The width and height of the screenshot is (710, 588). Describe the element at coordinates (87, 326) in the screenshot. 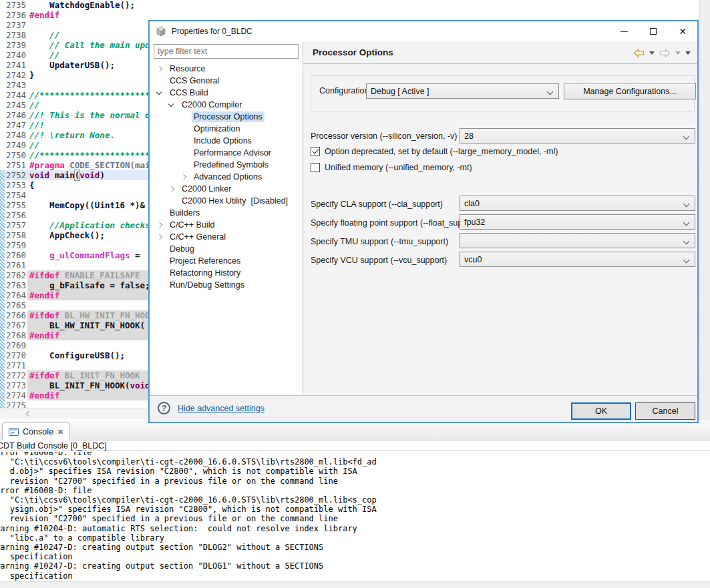

I see `line-text: BL_HW_INIT_FN_HOOK(` at that location.